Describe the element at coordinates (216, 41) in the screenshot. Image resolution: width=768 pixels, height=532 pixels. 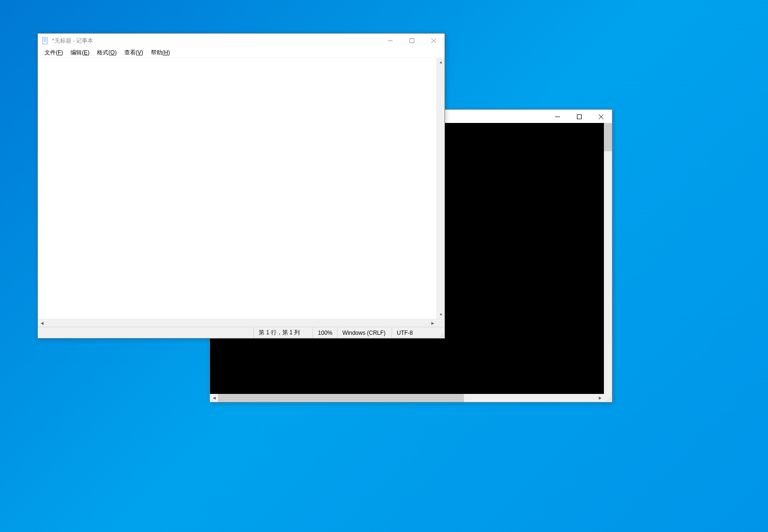
I see `notepad-title: *无标题 - 记事本` at that location.